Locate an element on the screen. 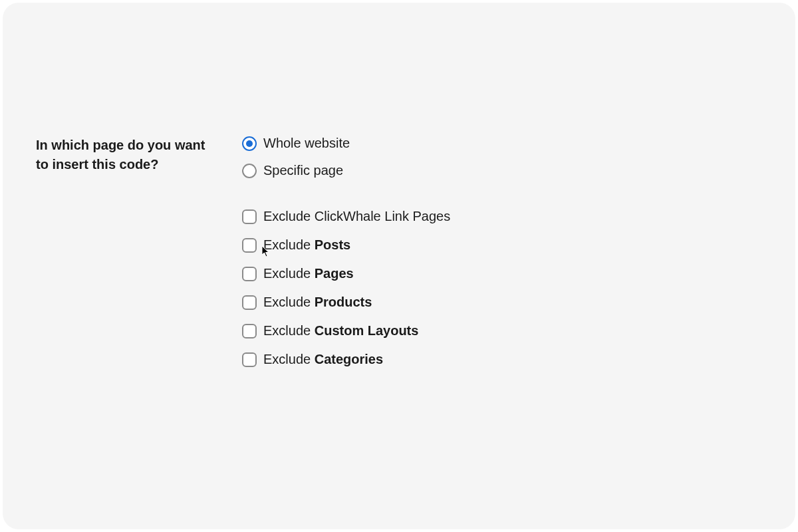 This screenshot has width=798, height=532. checkbox-exclude-categories: Exclude Categories is located at coordinates (502, 359).